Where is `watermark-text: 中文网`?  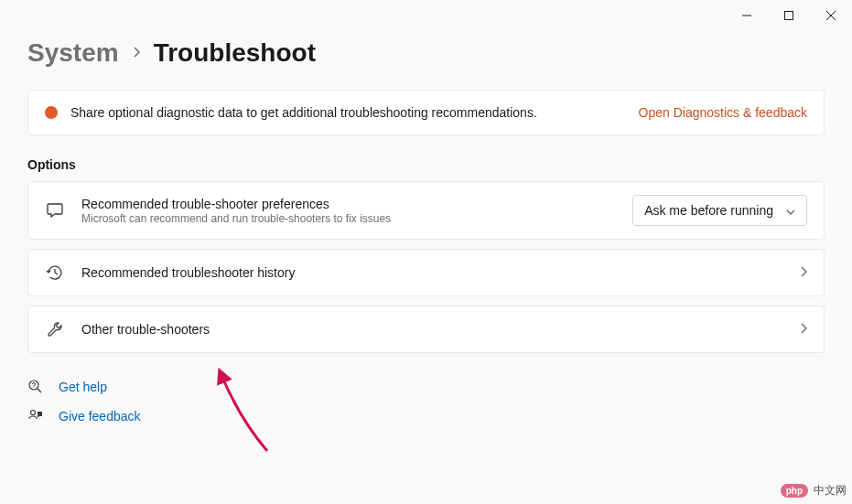
watermark-text: 中文网 is located at coordinates (830, 490).